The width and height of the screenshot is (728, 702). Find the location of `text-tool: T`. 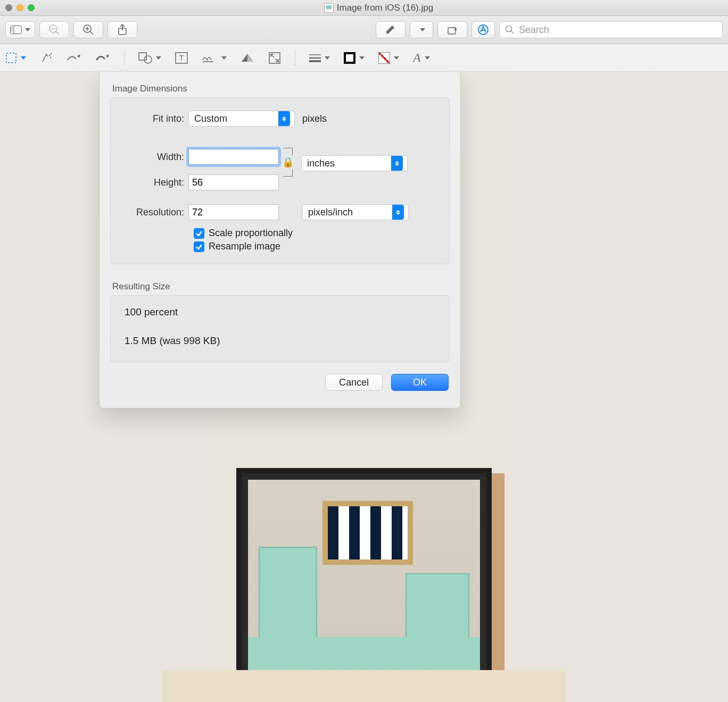

text-tool: T is located at coordinates (181, 58).